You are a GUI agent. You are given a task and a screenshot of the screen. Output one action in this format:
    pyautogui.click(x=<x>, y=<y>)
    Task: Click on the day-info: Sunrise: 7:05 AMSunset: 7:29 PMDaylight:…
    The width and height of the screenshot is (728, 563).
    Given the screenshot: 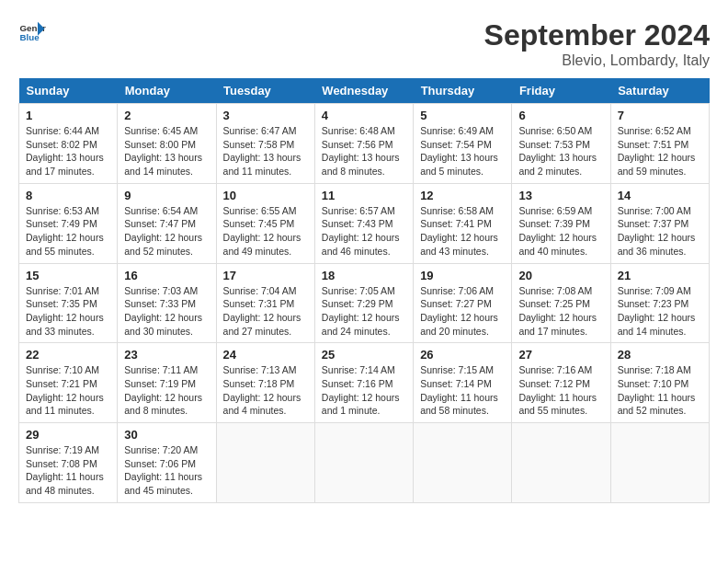 What is the action you would take?
    pyautogui.click(x=364, y=311)
    